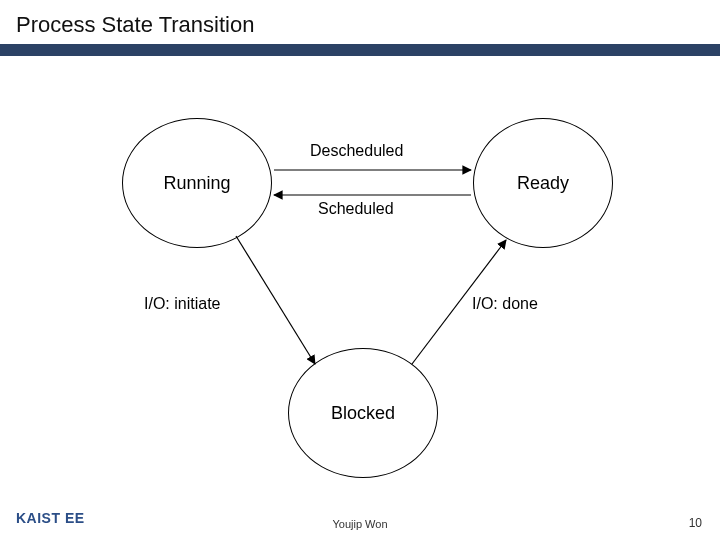  Describe the element at coordinates (363, 414) in the screenshot. I see `state-label: Blocked` at that location.